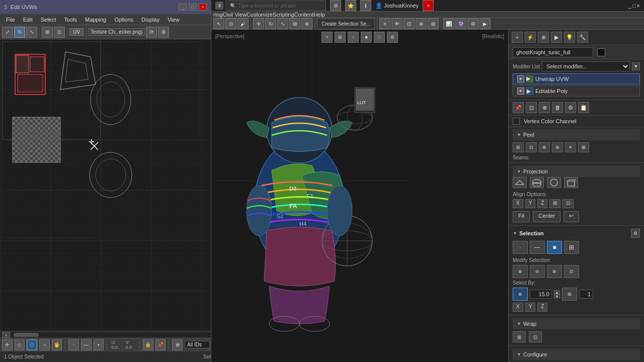 This screenshot has width=644, height=362. What do you see at coordinates (379, 37) in the screenshot?
I see `vp-btn-5: □` at bounding box center [379, 37].